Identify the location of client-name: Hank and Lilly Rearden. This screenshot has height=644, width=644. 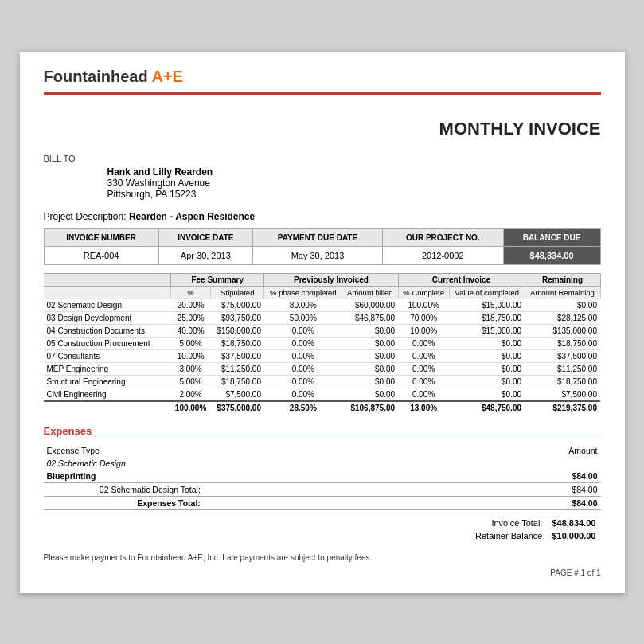
(354, 172).